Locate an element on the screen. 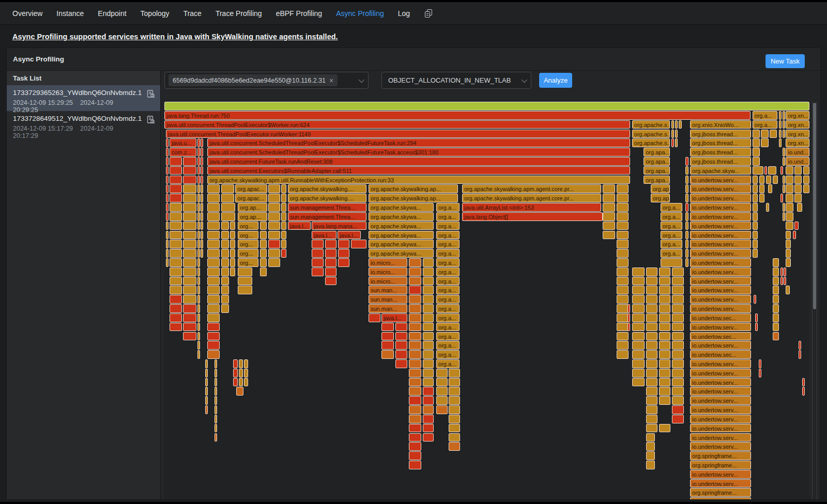 This screenshot has height=504, width=827. nav-tab-ebpf-profiling: eBPF Profiling is located at coordinates (299, 13).